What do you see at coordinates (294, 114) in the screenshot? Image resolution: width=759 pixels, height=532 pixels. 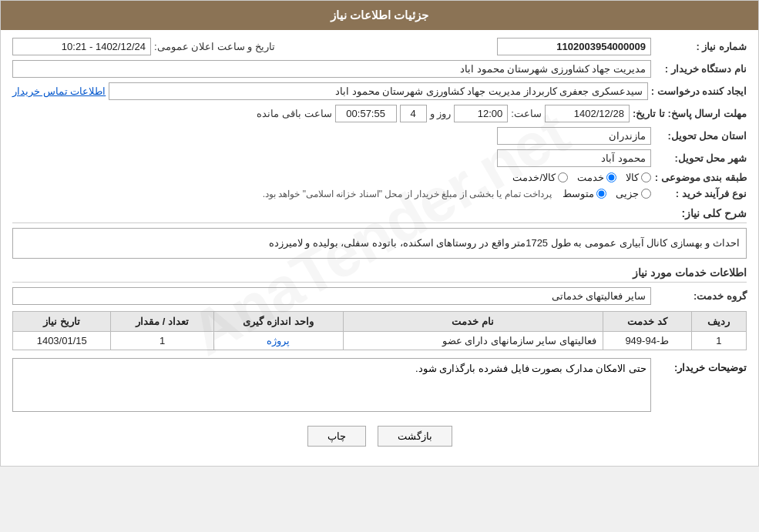 I see `remaining-label: ساعت باقی مانده` at bounding box center [294, 114].